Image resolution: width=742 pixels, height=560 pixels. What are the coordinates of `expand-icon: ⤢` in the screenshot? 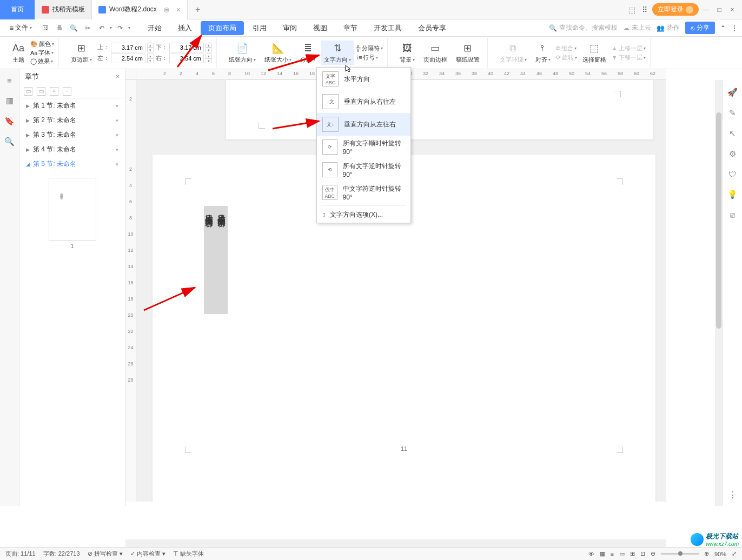 It's located at (734, 554).